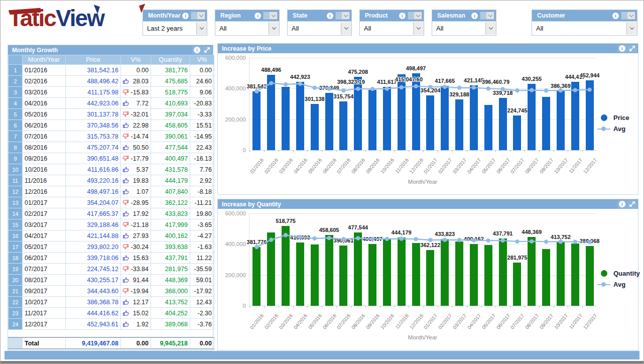  What do you see at coordinates (111, 291) in the screenshot?
I see `table-row: 2109/2017344,443.60-19.94368,000-17.92` at bounding box center [111, 291].